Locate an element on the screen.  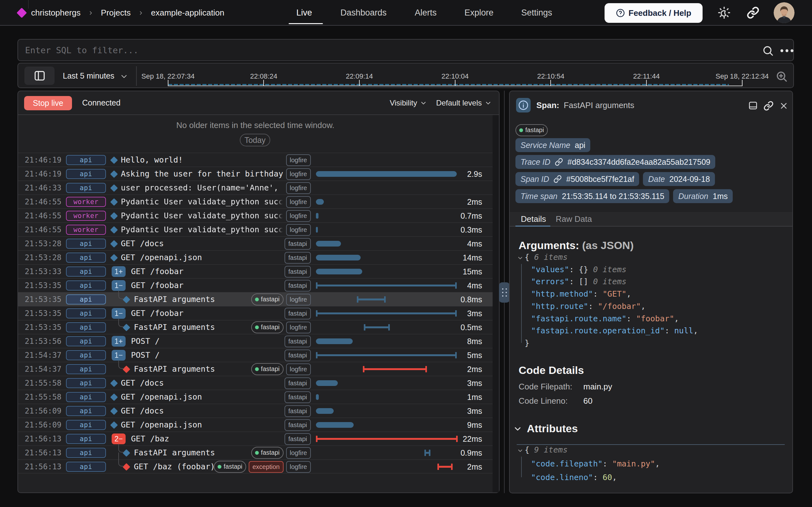
today-button: Today is located at coordinates (255, 140).